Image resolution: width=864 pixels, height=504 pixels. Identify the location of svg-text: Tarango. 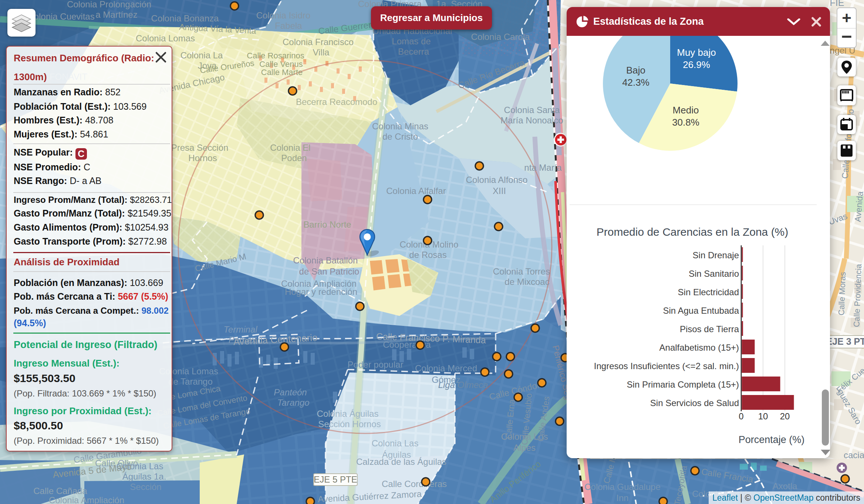
(293, 403).